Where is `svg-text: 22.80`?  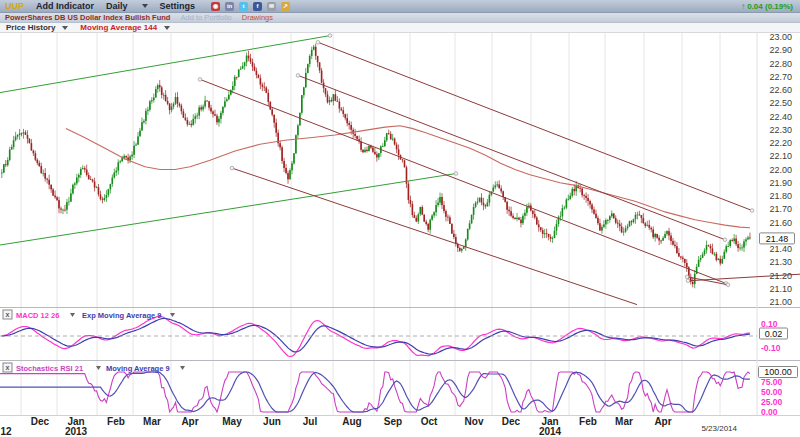
svg-text: 22.80 is located at coordinates (780, 64).